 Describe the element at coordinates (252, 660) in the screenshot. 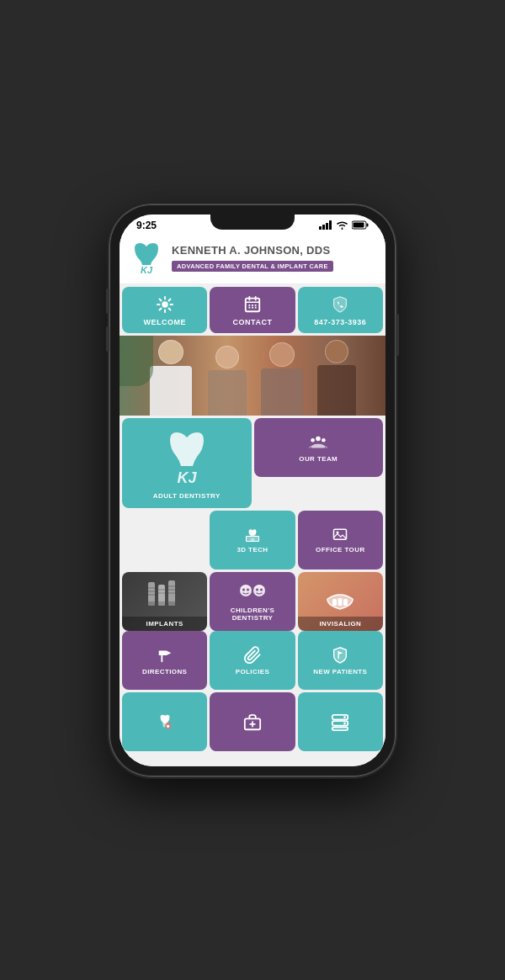

I see `policies-button: POLICIES` at that location.